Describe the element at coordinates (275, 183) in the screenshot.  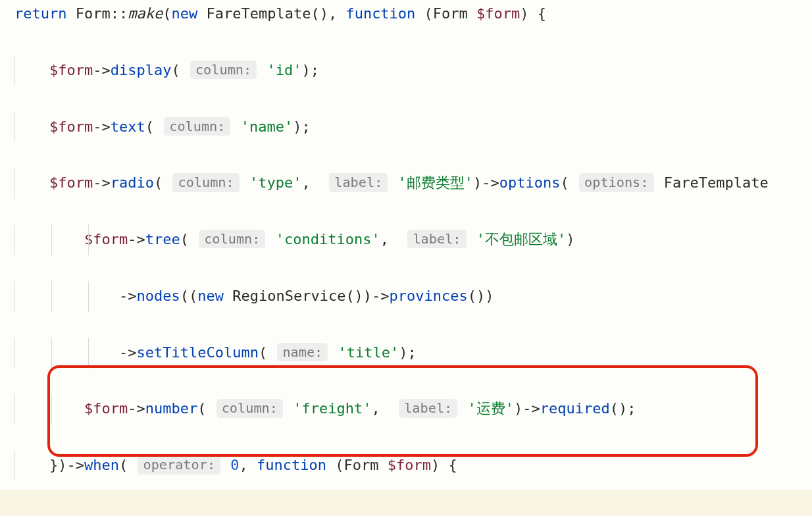
I see `string: 'type'` at that location.